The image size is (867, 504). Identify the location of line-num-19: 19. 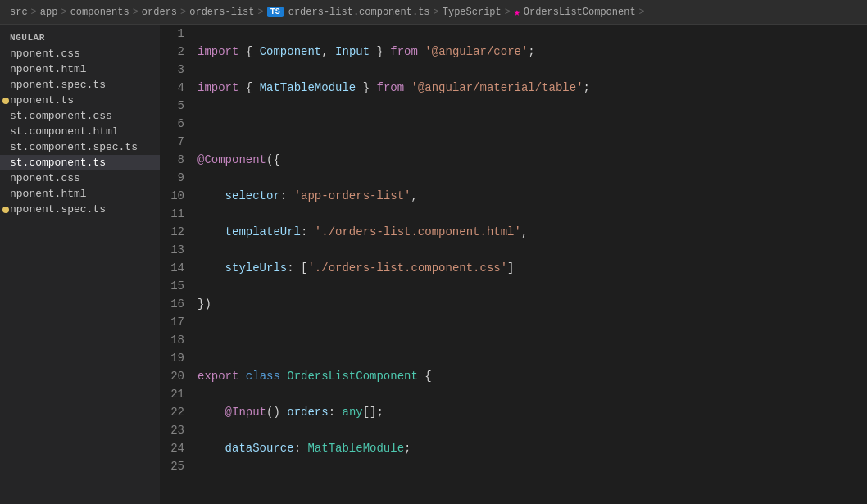
(175, 358).